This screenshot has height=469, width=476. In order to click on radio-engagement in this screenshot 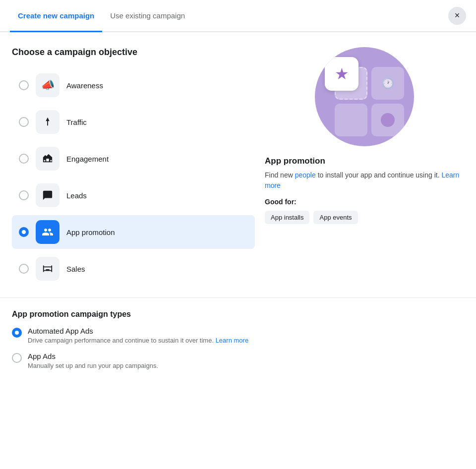, I will do `click(24, 159)`.